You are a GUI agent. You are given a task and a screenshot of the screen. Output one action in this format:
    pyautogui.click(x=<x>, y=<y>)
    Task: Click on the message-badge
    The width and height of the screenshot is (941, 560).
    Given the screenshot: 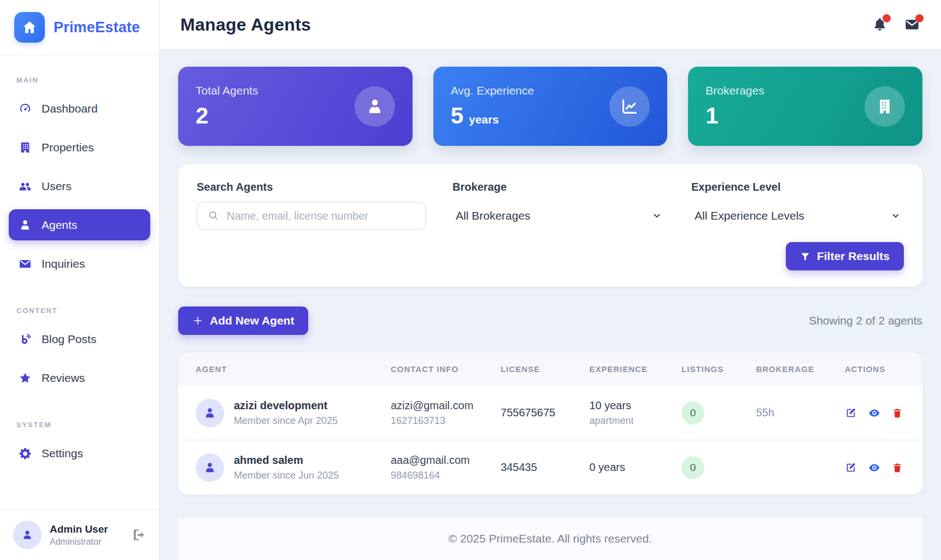 What is the action you would take?
    pyautogui.click(x=919, y=19)
    